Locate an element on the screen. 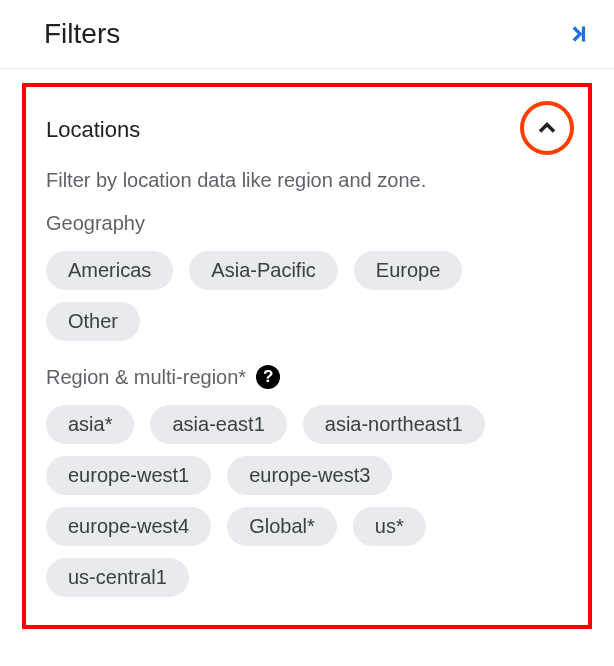 The image size is (614, 666). collapse-panel-icon is located at coordinates (577, 34).